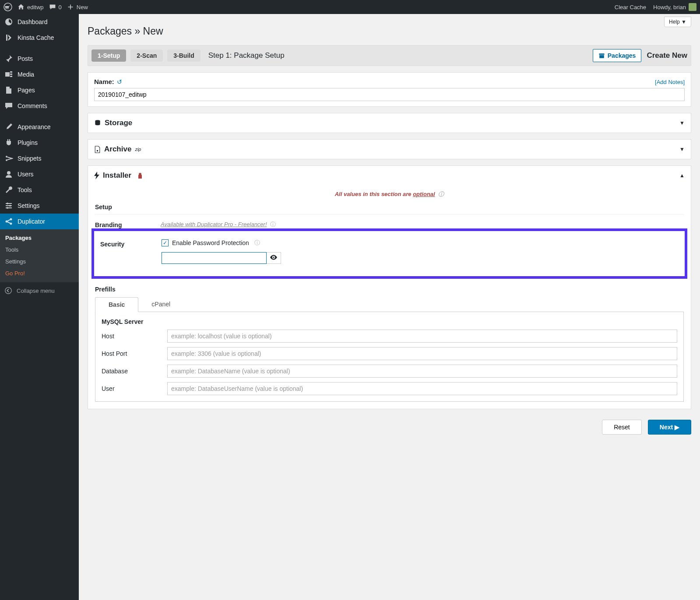 Image resolution: width=700 pixels, height=600 pixels. I want to click on plug-icon, so click(9, 143).